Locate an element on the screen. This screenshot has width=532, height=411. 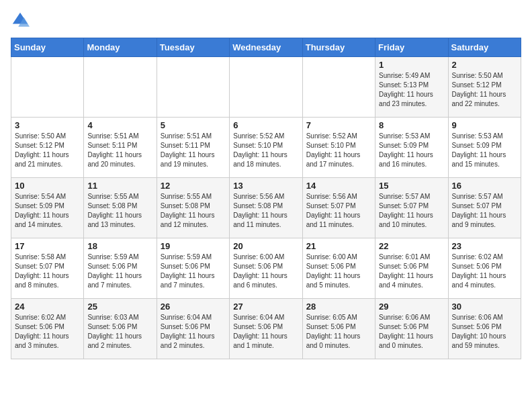
day-cell: 20Sunrise: 6:00 AM Sunset: 5:06 PM Dayli… is located at coordinates (266, 269).